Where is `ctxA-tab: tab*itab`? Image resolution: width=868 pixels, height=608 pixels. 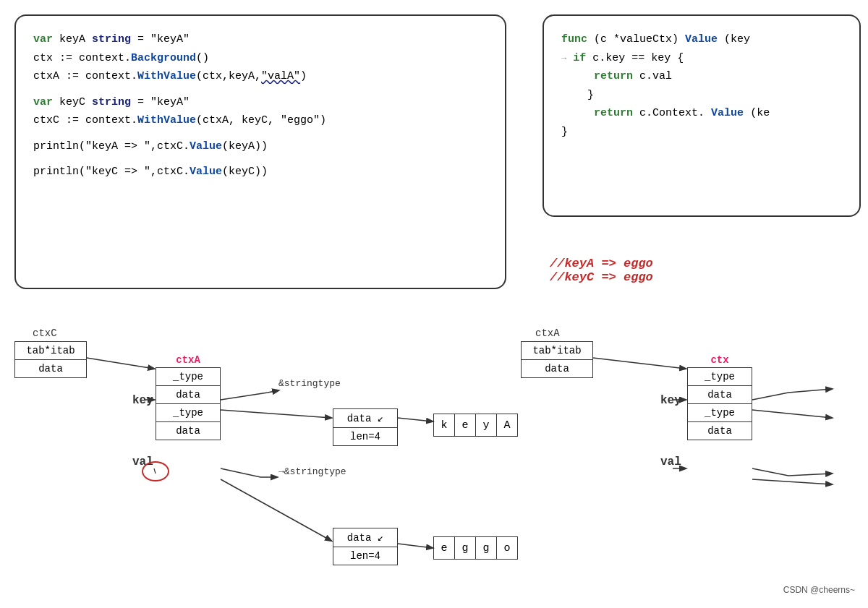 ctxA-tab: tab*itab is located at coordinates (557, 351).